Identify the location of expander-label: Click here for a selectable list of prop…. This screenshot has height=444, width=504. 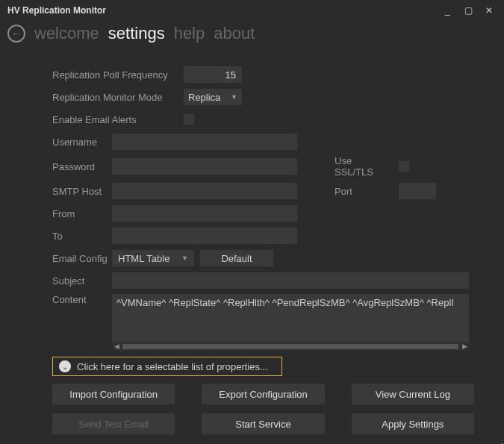
(172, 367).